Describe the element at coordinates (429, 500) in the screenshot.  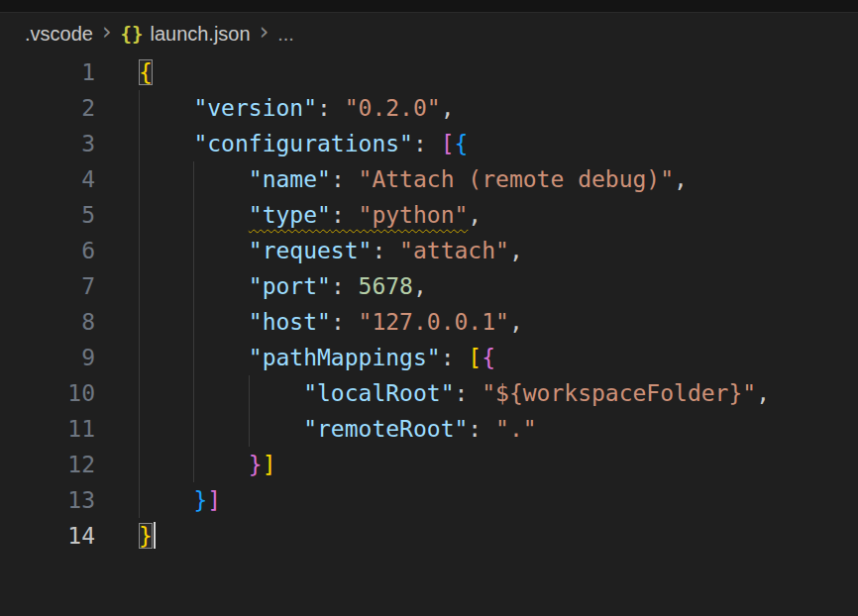
I see `code-line: 13 }]` at that location.